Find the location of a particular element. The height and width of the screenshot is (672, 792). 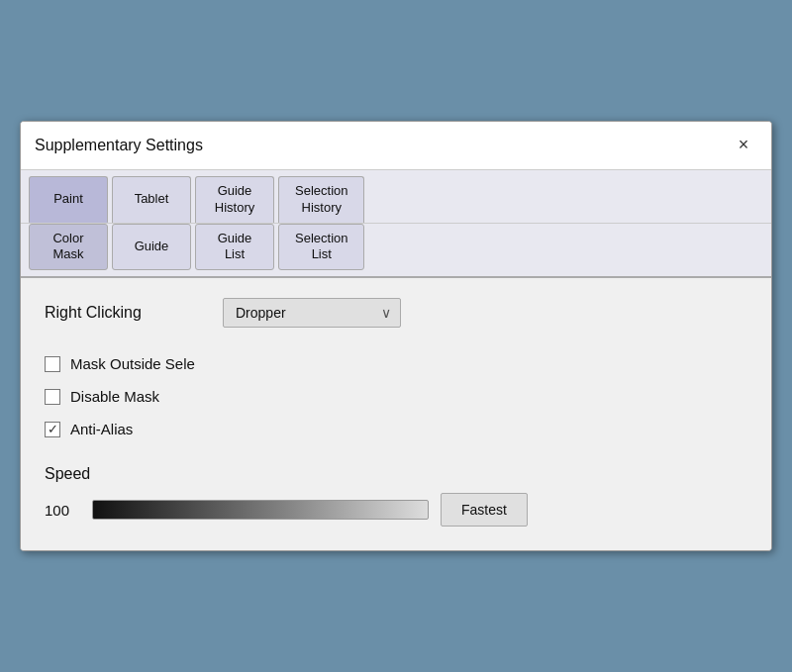

tab-paint: Paint is located at coordinates (68, 200).